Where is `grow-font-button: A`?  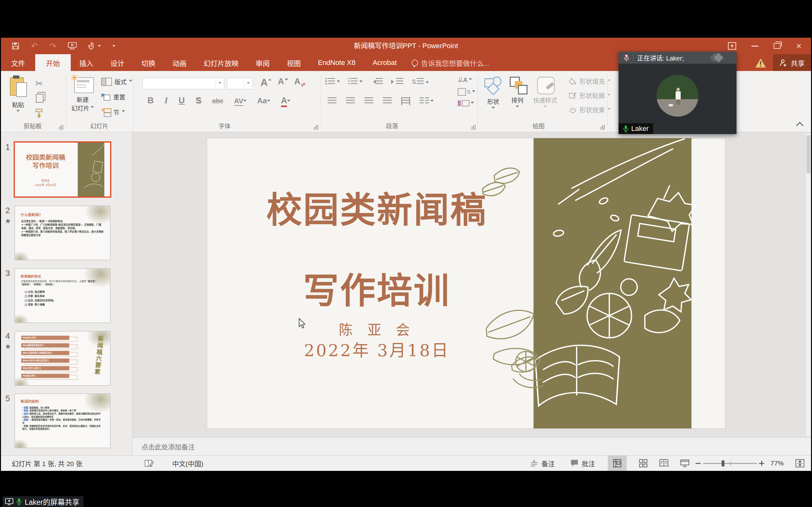
grow-font-button: A is located at coordinates (264, 82).